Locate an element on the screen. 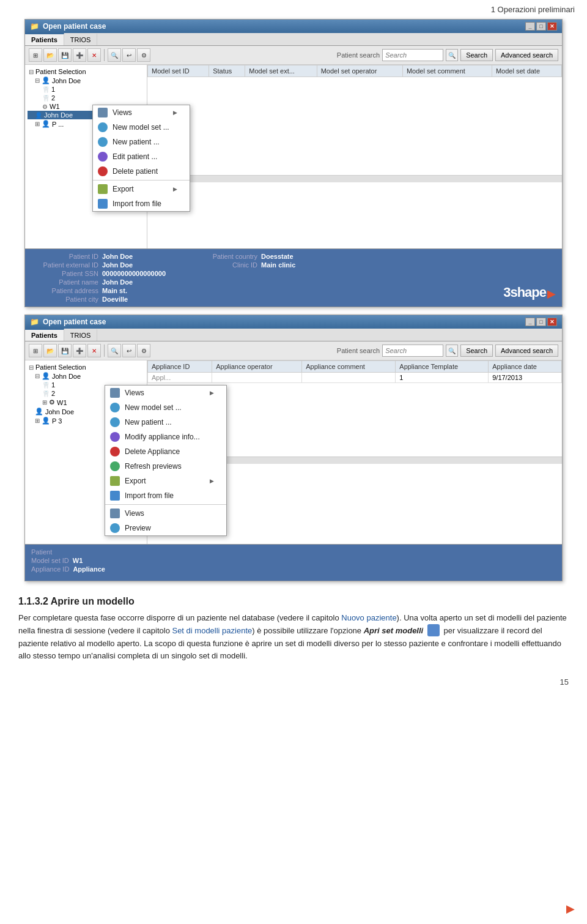  toolbar-btn-delete: ✕ is located at coordinates (94, 55).